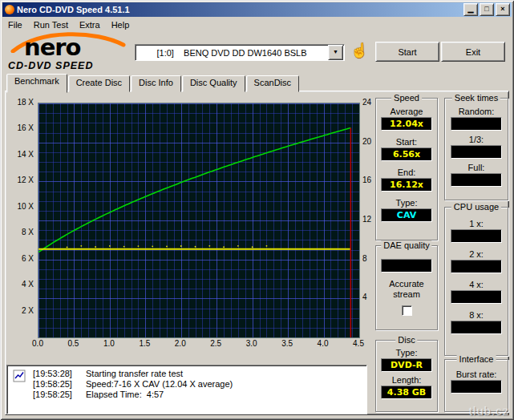  Describe the element at coordinates (407, 266) in the screenshot. I see `dae-quality-value-box` at that location.